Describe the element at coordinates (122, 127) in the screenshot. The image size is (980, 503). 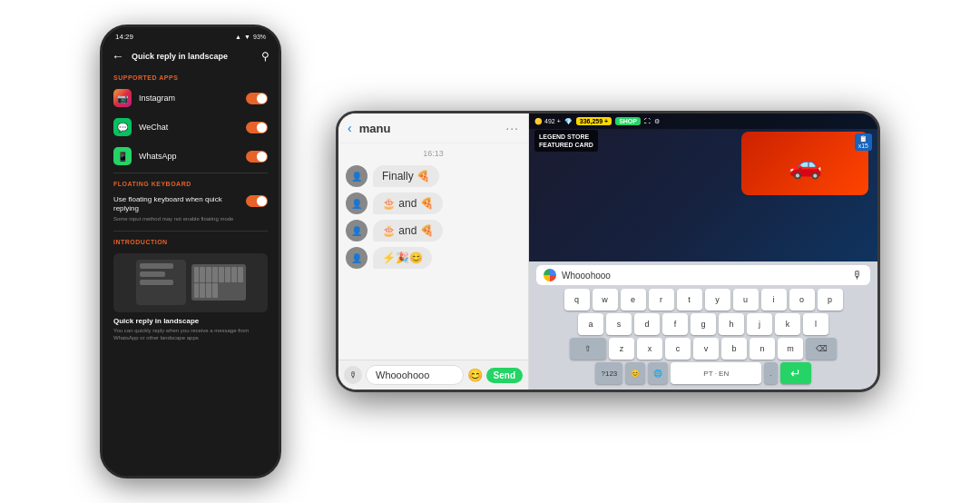
I see `wechat-icon: 💬` at that location.